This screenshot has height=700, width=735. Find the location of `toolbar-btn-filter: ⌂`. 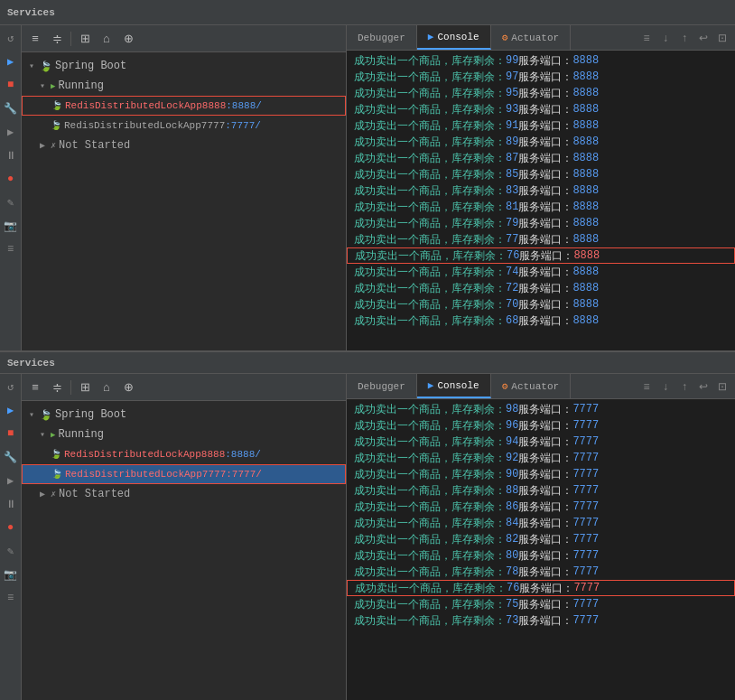

toolbar-btn-filter: ⌂ is located at coordinates (107, 39).